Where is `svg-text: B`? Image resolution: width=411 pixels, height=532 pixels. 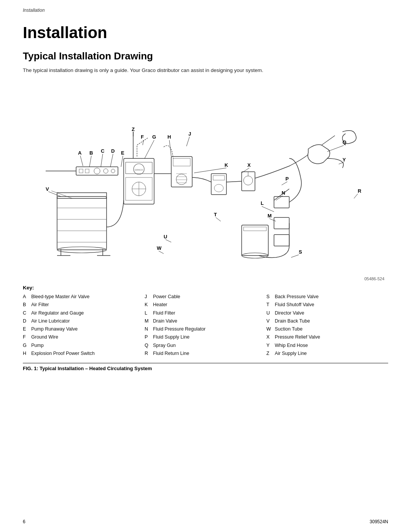
svg-text: B is located at coordinates (91, 153).